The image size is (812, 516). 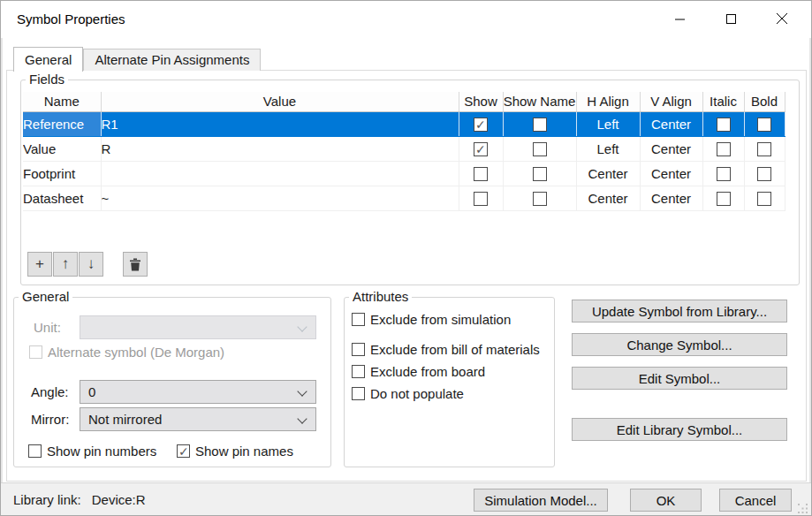 What do you see at coordinates (48, 327) in the screenshot?
I see `unit-label: Unit:` at bounding box center [48, 327].